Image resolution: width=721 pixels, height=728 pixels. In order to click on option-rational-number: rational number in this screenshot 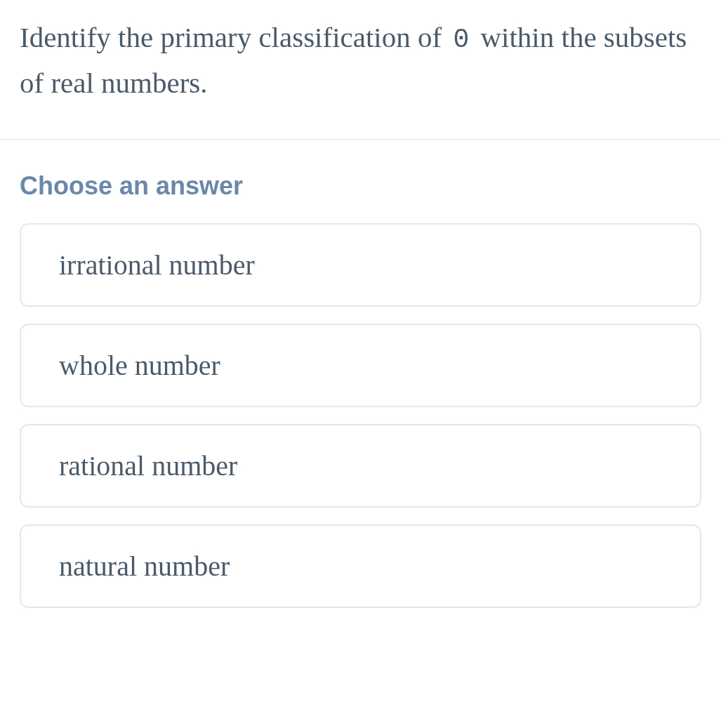, I will do `click(361, 466)`.